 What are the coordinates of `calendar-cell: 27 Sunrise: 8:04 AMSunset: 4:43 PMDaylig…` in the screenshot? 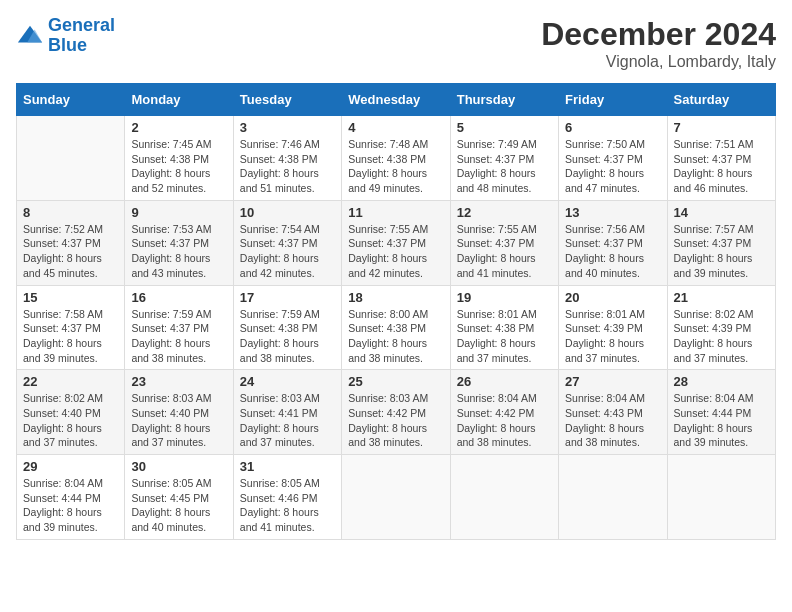 It's located at (613, 412).